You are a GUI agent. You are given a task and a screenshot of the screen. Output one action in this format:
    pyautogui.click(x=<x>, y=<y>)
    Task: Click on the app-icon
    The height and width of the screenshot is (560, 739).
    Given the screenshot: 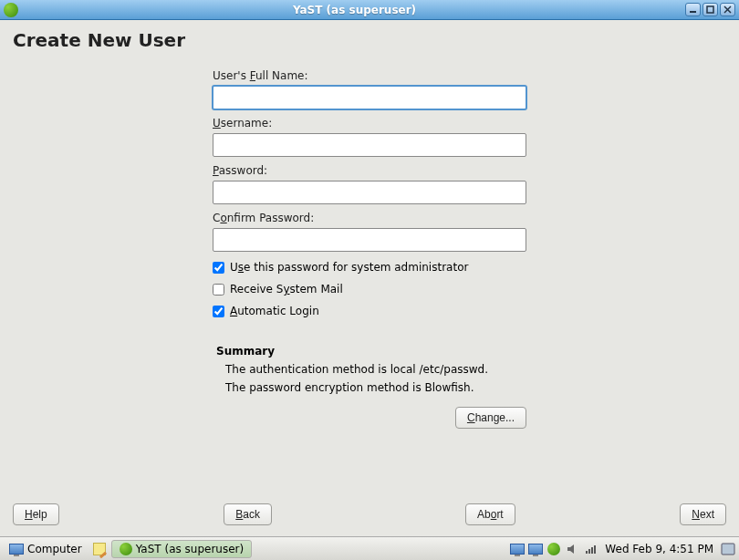 What is the action you would take?
    pyautogui.click(x=11, y=10)
    